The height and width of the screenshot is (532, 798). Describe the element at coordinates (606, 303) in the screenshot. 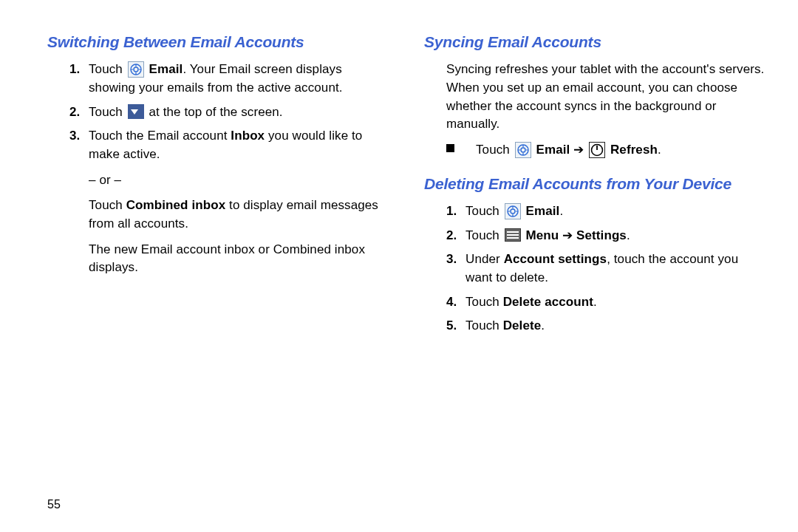

I see `del-step-4: 4. Touch Delete account.` at that location.